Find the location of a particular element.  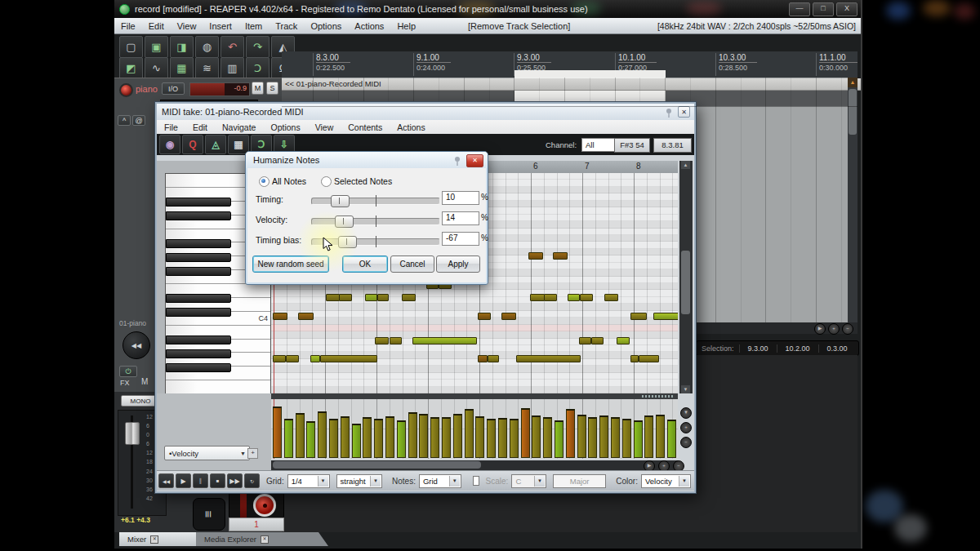

slider-value-input: 14 is located at coordinates (461, 219).